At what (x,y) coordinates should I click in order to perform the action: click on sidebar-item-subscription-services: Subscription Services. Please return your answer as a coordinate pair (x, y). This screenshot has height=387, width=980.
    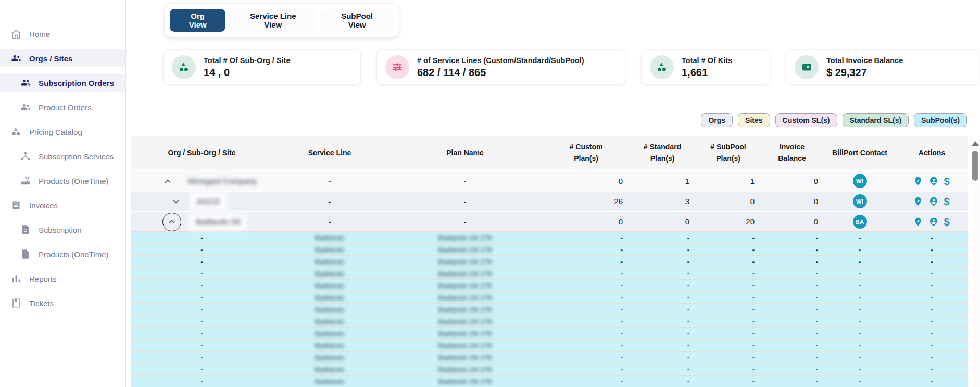
    Looking at the image, I should click on (62, 156).